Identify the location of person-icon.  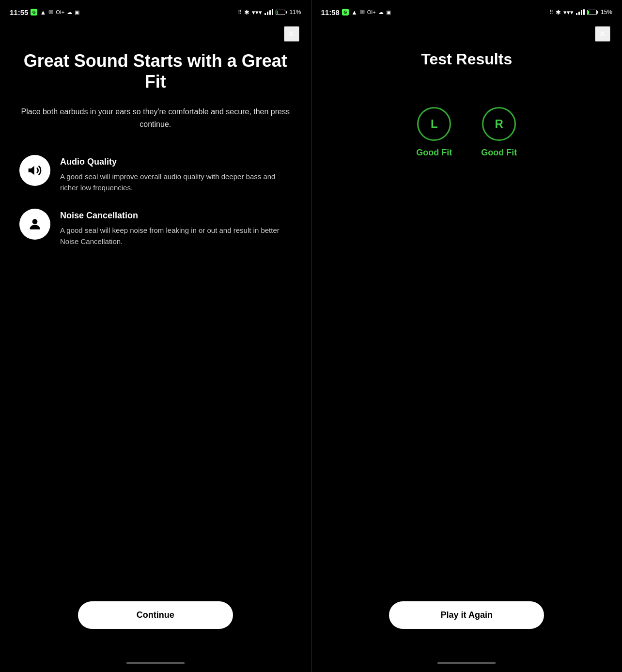
(35, 224).